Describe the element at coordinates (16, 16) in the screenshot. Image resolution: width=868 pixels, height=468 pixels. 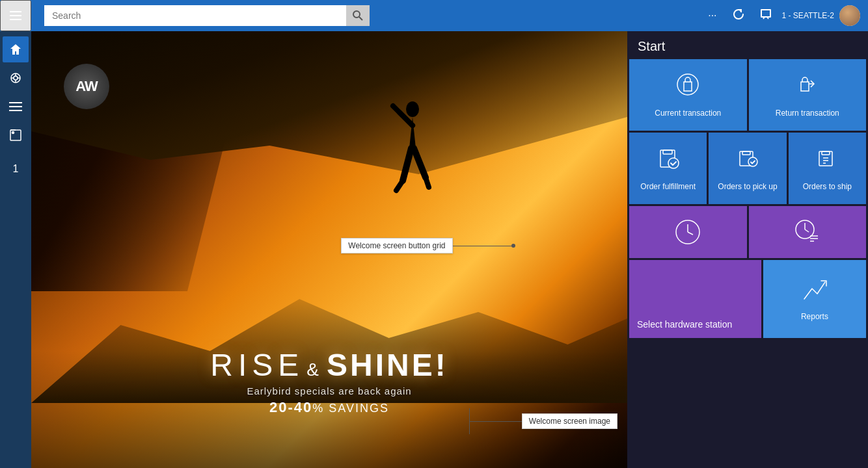
I see `hamburger-button` at that location.